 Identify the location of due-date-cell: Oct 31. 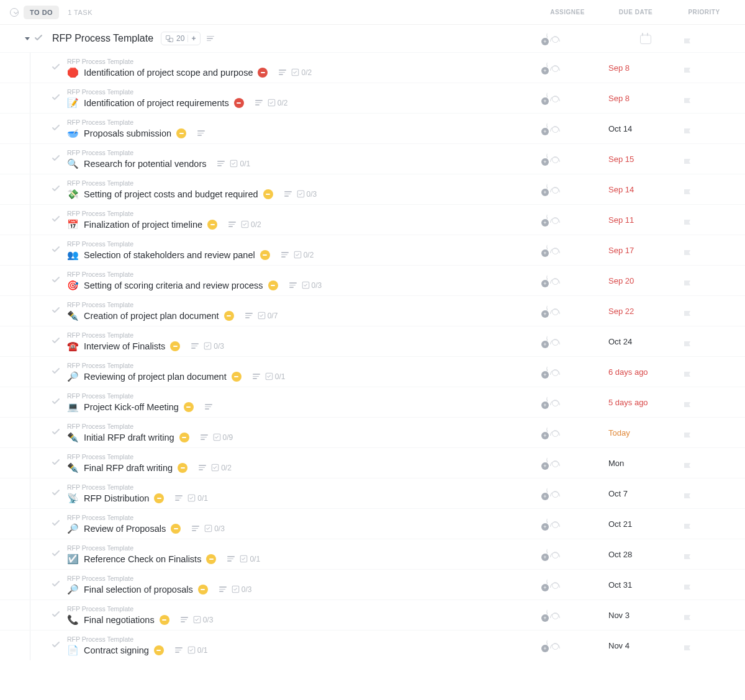
(646, 585).